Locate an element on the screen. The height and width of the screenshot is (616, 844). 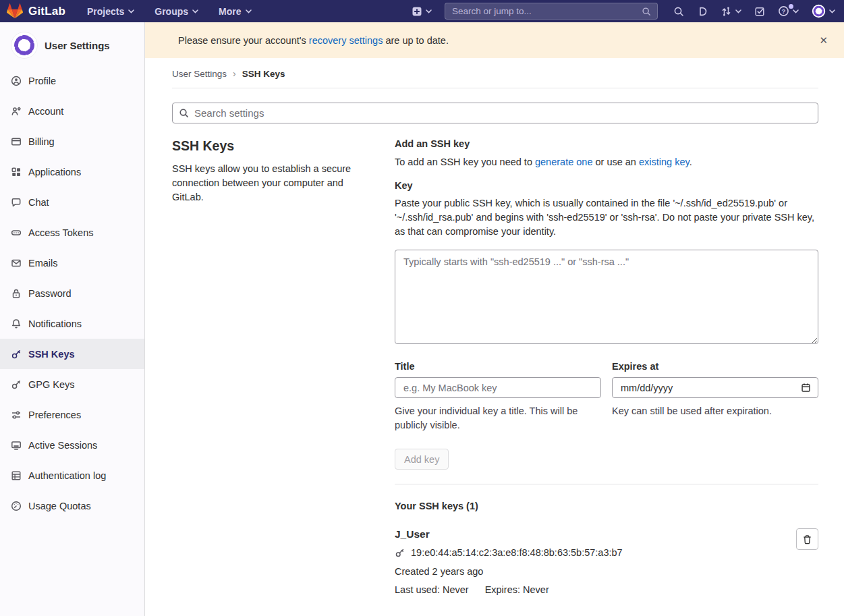
sidebar-item-password: Password is located at coordinates (72, 293).